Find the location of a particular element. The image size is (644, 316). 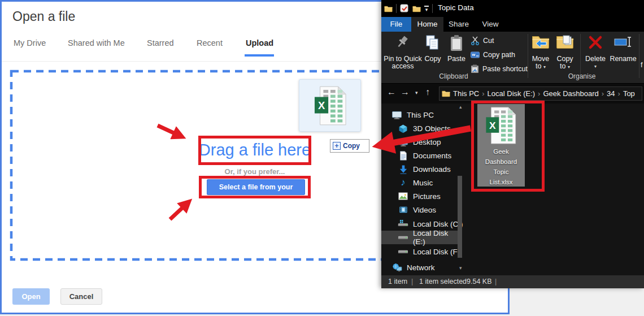

forward-icon: → is located at coordinates (405, 92).